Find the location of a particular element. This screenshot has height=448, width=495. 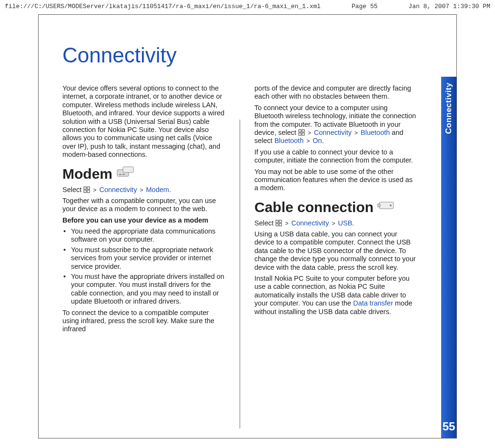

modem-icon is located at coordinates (126, 174).